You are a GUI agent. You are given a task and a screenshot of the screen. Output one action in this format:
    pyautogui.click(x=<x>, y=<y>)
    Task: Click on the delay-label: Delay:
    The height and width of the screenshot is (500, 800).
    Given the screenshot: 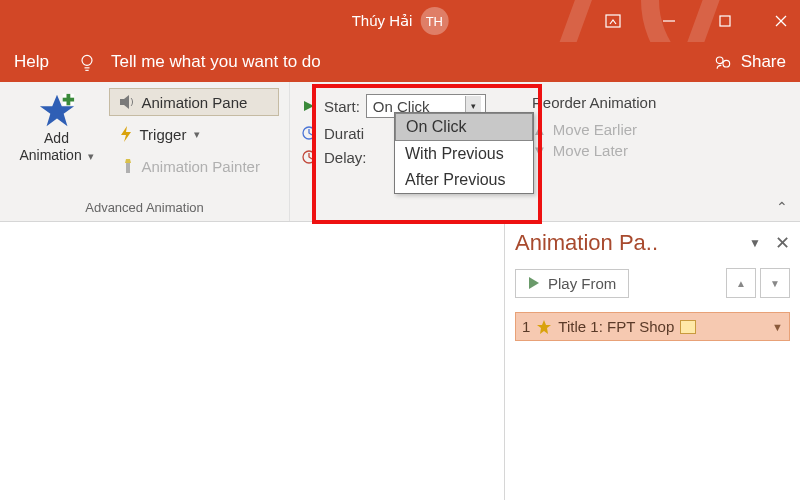 What is the action you would take?
    pyautogui.click(x=346, y=158)
    